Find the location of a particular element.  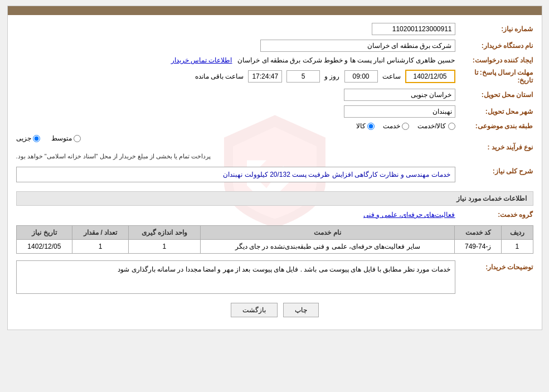

deadline-label: مهلت ارسال پاسخ: تا تاریخ: is located at coordinates (494, 76).